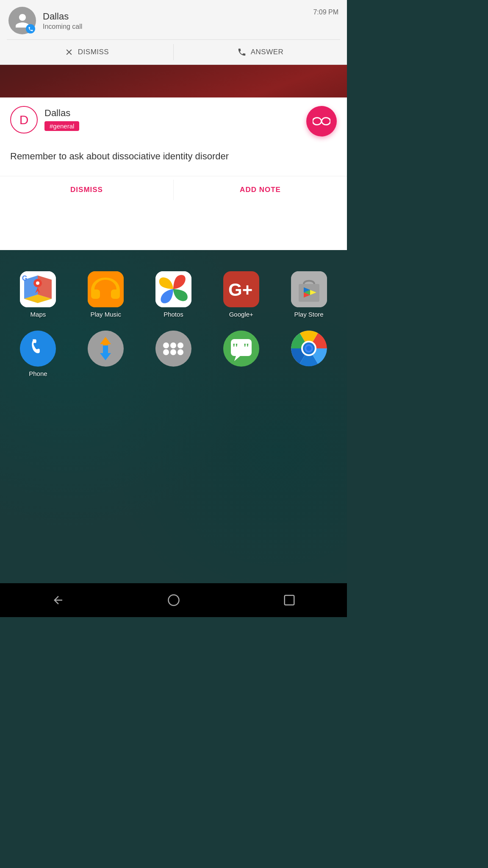  What do you see at coordinates (62, 113) in the screenshot?
I see `reminder-contact-name: Dallas` at bounding box center [62, 113].